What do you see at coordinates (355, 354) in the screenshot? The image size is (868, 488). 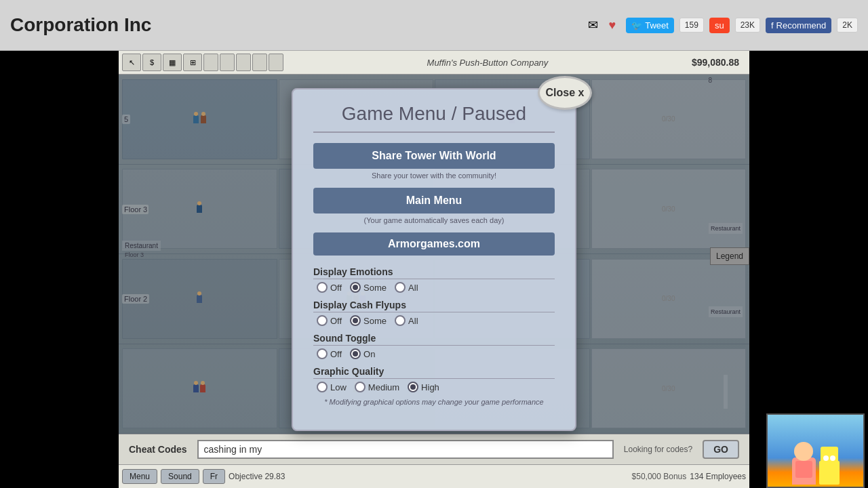 I see `sound-on-radio` at bounding box center [355, 354].